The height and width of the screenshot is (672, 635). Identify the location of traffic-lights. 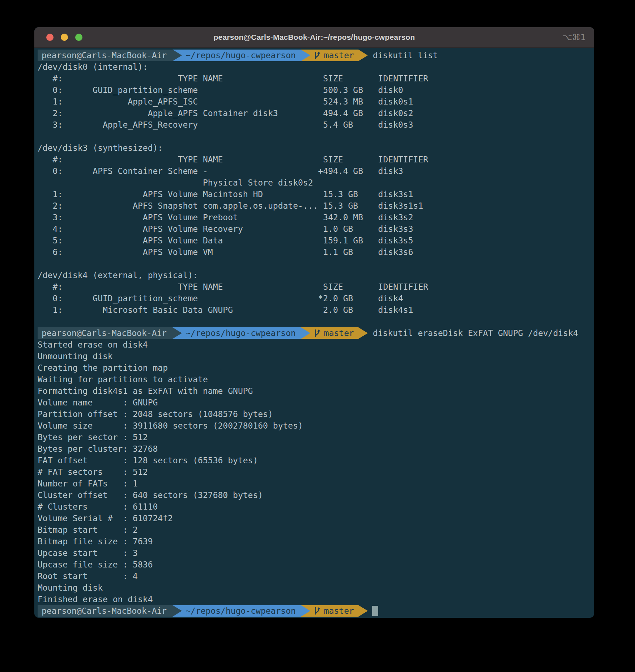
(64, 37).